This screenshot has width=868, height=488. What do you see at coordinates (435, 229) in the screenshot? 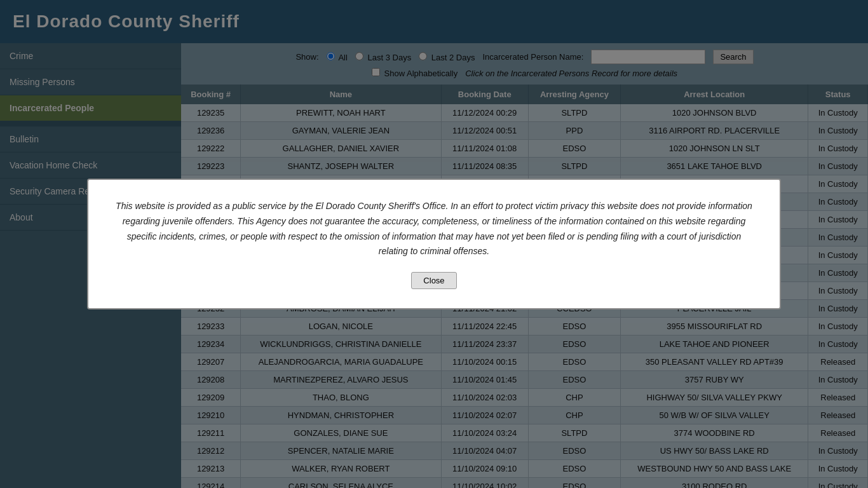
I see `modal-text: This website is provided as a public ser…` at bounding box center [435, 229].